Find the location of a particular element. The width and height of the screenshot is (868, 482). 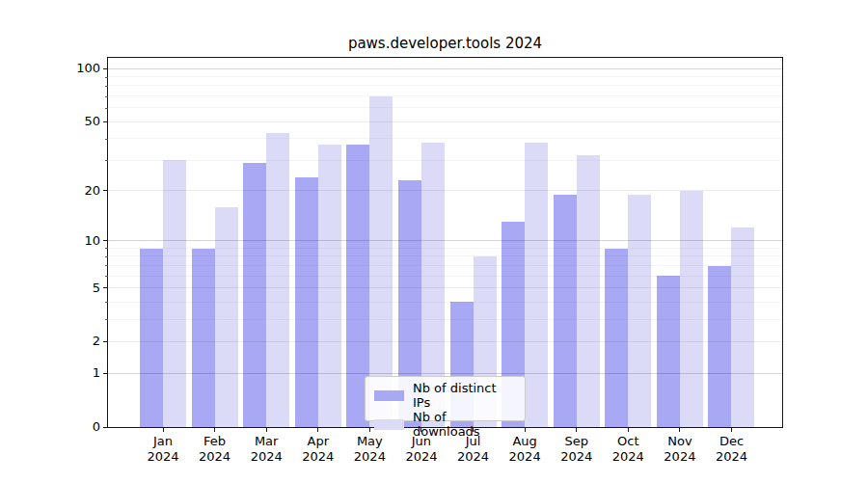

x-tick-jan is located at coordinates (164, 430).